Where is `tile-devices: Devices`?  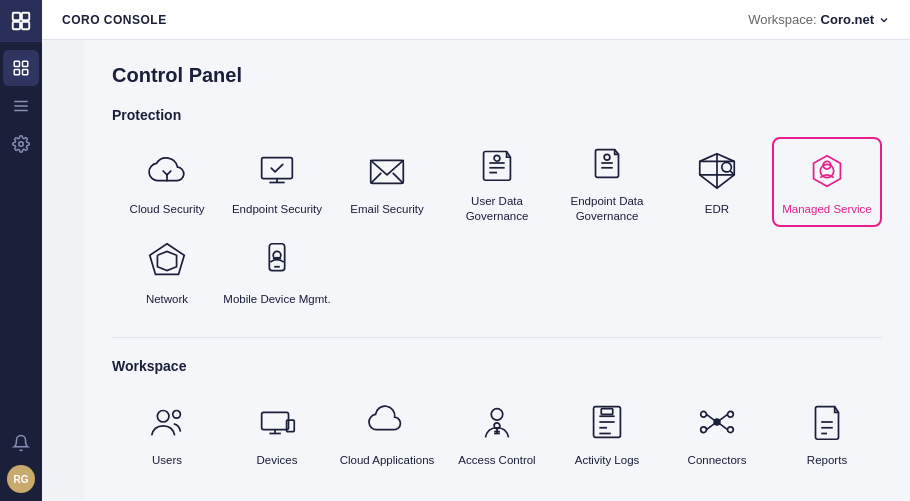 tile-devices: Devices is located at coordinates (277, 433).